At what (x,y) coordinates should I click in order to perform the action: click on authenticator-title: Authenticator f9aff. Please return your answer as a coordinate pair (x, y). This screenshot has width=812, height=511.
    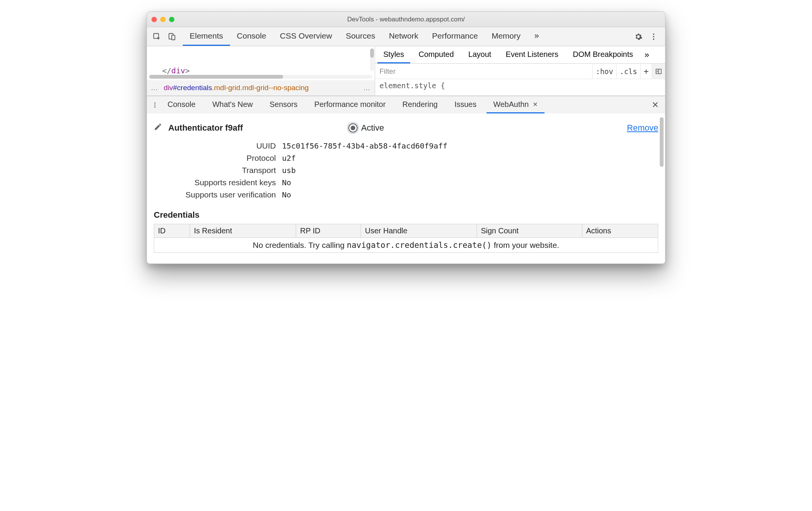
    Looking at the image, I should click on (206, 128).